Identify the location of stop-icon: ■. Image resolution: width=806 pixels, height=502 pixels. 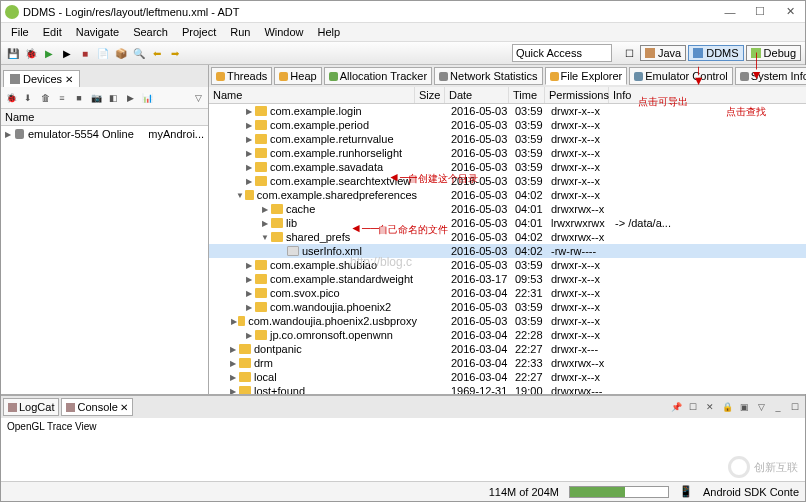
(85, 53).